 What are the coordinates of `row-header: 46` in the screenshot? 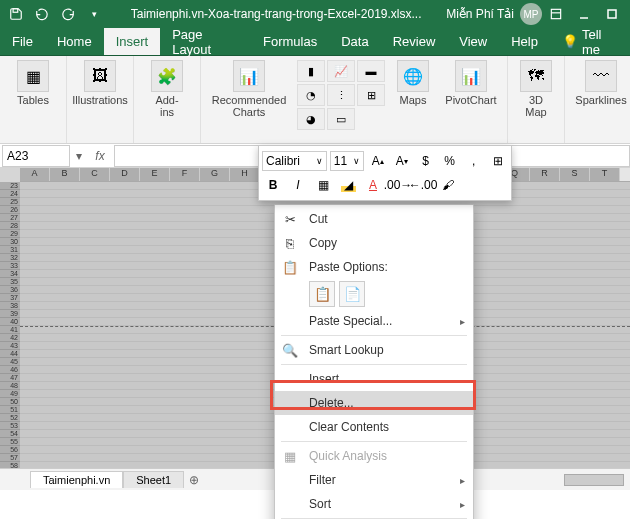 It's located at (10, 370).